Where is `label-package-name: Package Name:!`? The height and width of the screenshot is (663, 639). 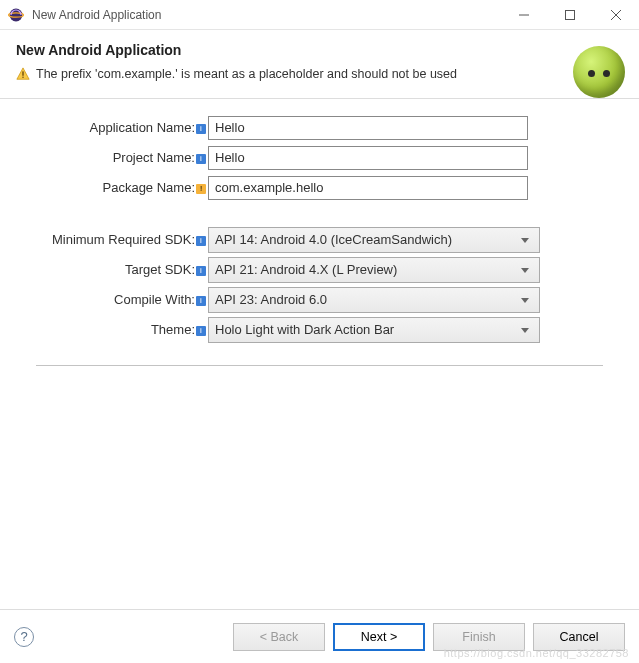
label-package-name: Package Name:! is located at coordinates (114, 188).